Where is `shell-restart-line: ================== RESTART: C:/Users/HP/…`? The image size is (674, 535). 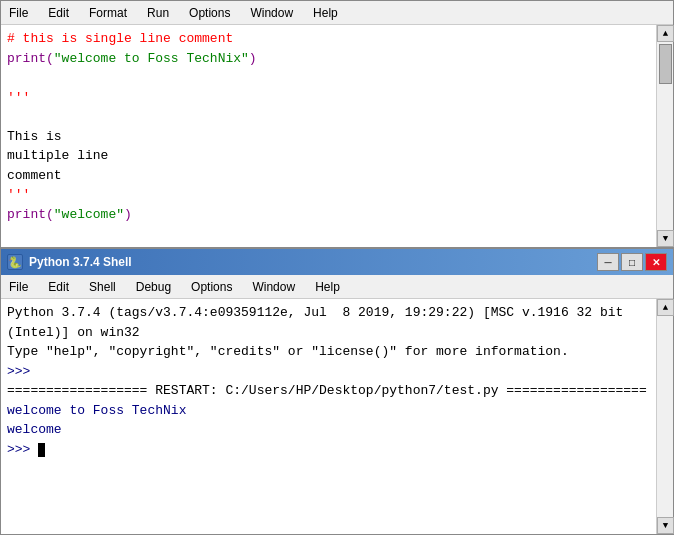
shell-restart-line: ================== RESTART: C:/Users/HP/… is located at coordinates (329, 391).